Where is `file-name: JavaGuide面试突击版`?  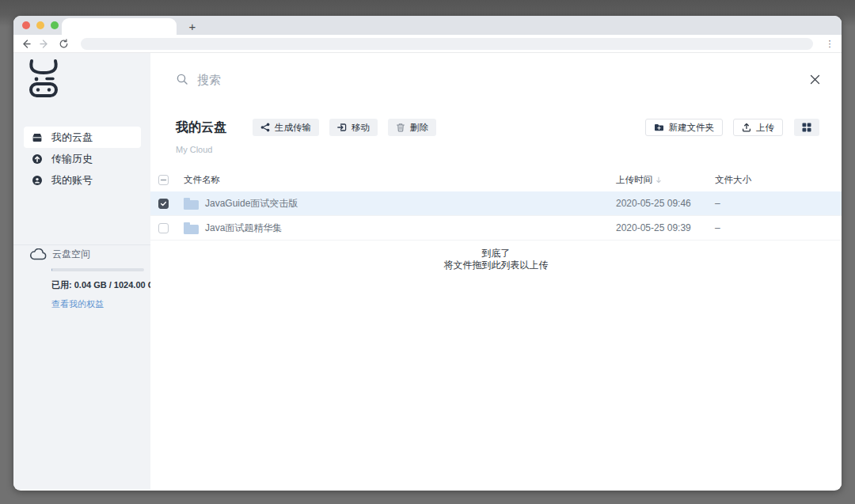
file-name: JavaGuide面试突击版 is located at coordinates (252, 204).